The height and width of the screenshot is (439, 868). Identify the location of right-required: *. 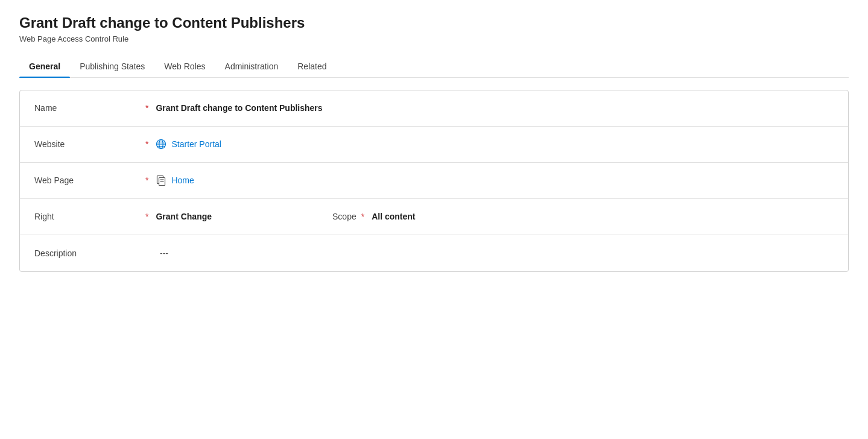
(147, 216).